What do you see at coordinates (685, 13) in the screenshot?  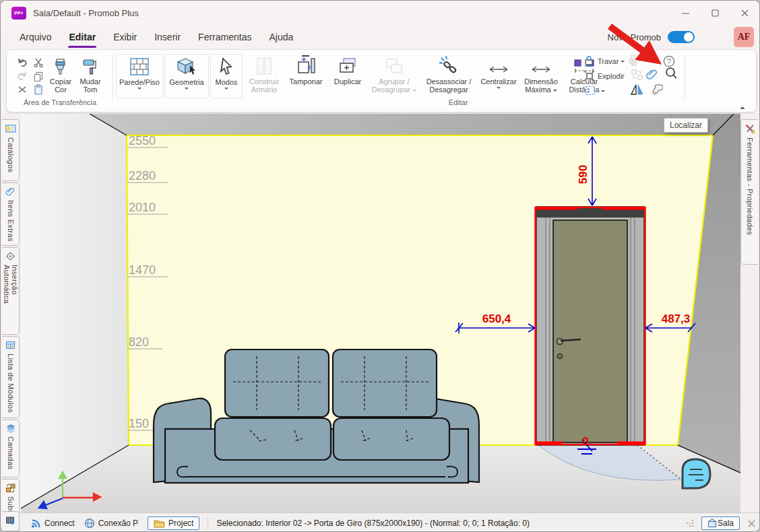 I see `minimize-button` at bounding box center [685, 13].